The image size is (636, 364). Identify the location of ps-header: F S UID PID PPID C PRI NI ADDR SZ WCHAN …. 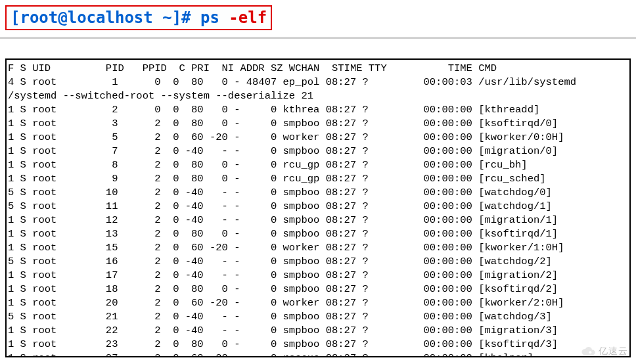
(318, 68).